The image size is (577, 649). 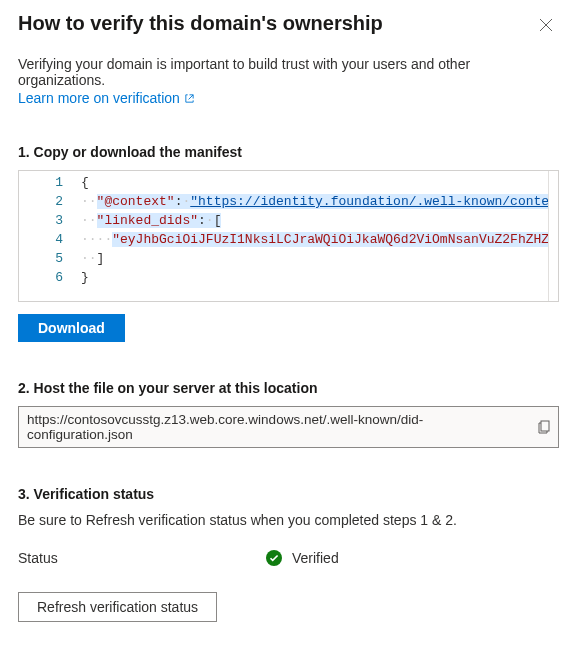 I want to click on host-url-box: https://contosovcusstg.z13.web.core.wind…, so click(x=288, y=427).